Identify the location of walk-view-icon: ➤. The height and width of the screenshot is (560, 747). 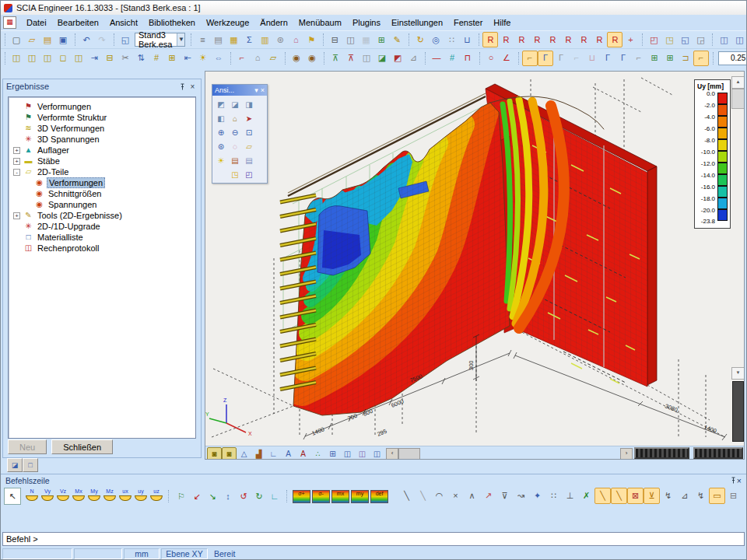
(249, 118).